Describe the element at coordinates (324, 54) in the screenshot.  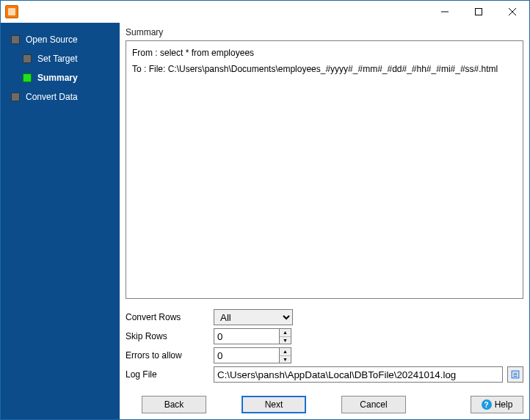
I see `summary-from-line: From : select * from employees` at that location.